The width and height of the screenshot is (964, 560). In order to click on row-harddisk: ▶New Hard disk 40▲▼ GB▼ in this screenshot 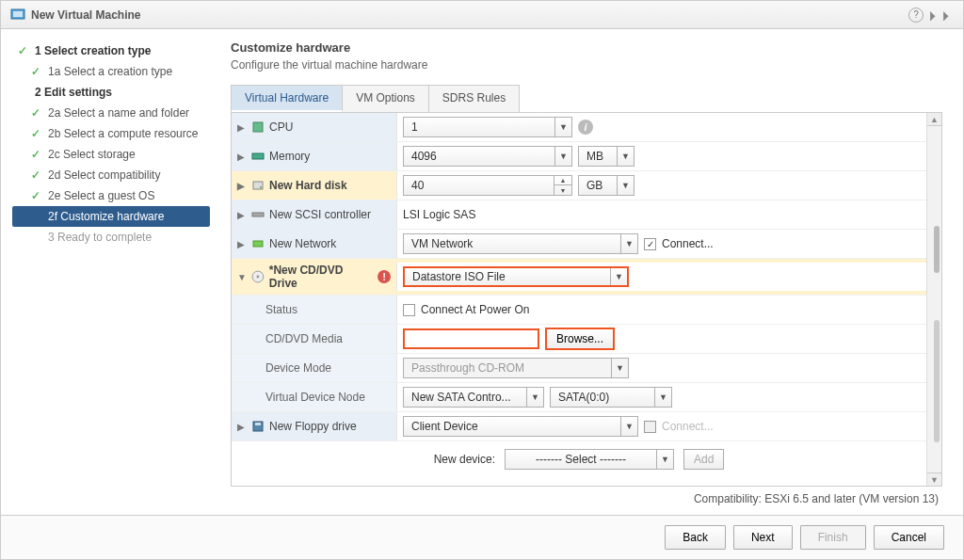, I will do `click(579, 186)`.